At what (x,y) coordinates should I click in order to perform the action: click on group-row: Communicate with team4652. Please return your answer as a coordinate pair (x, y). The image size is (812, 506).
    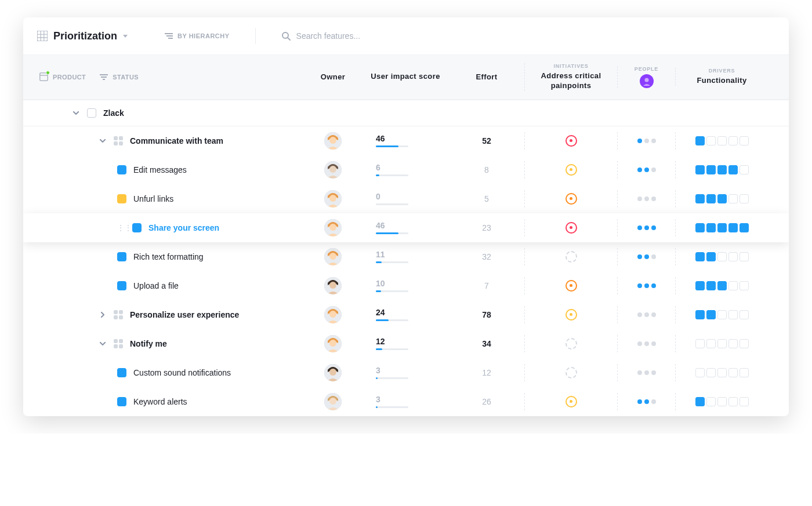
    Looking at the image, I should click on (406, 141).